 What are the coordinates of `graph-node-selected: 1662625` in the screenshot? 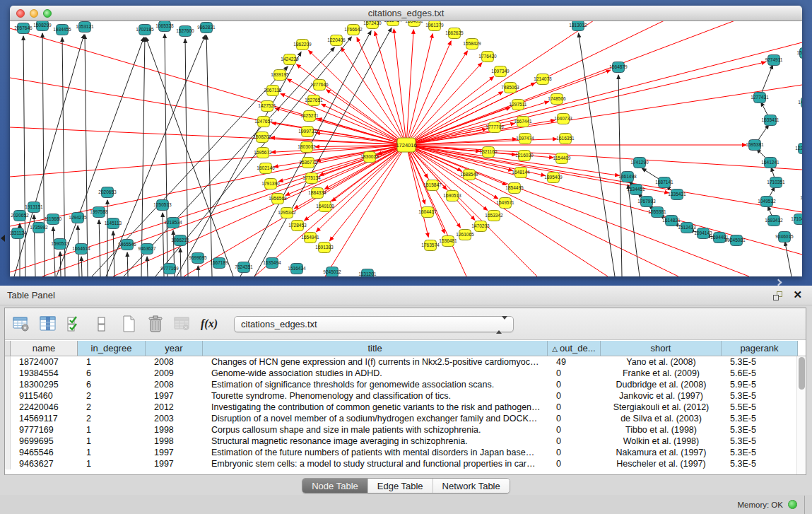 It's located at (454, 34).